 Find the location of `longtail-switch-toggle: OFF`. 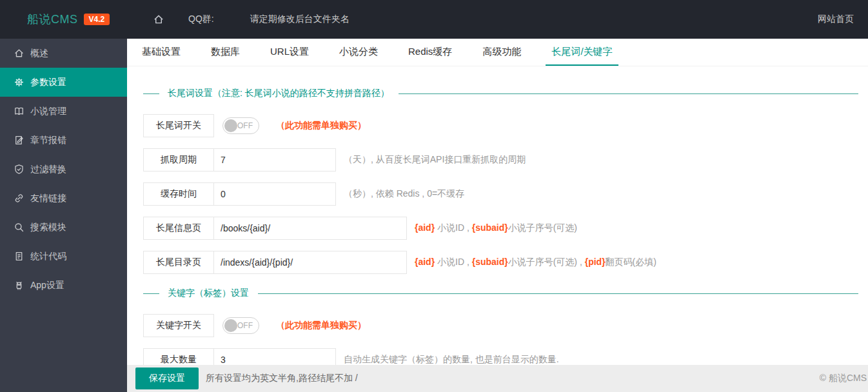

longtail-switch-toggle: OFF is located at coordinates (241, 126).